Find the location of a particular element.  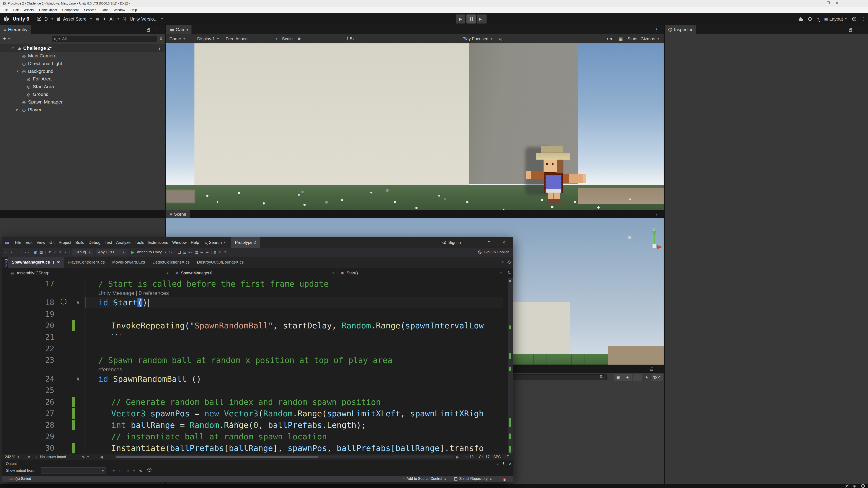

hierarchy-item-start-area: Start Area is located at coordinates (83, 87).